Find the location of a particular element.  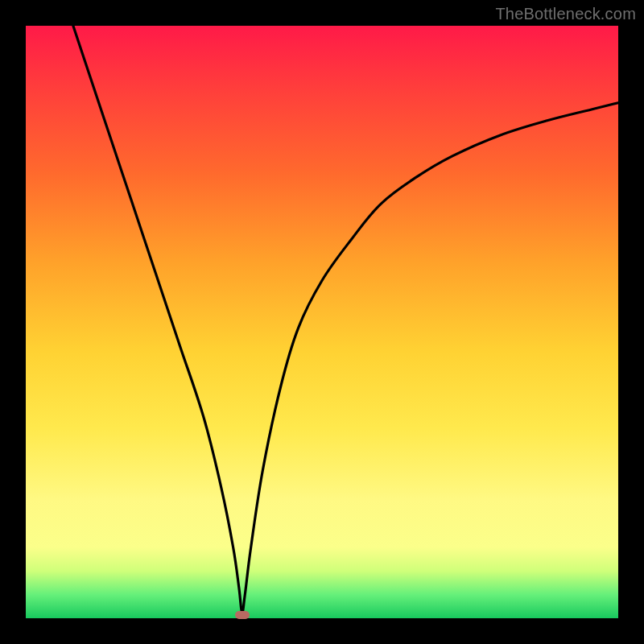

watermark-text: TheBottleneck.com is located at coordinates (565, 14).